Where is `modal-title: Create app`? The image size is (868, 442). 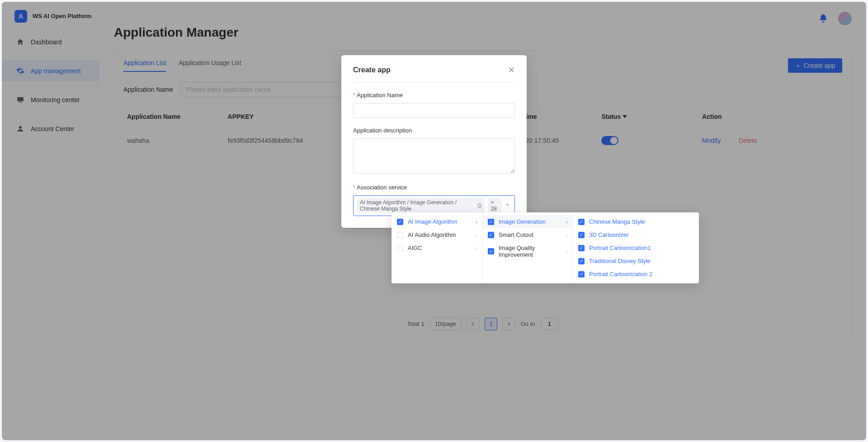 modal-title: Create app is located at coordinates (372, 70).